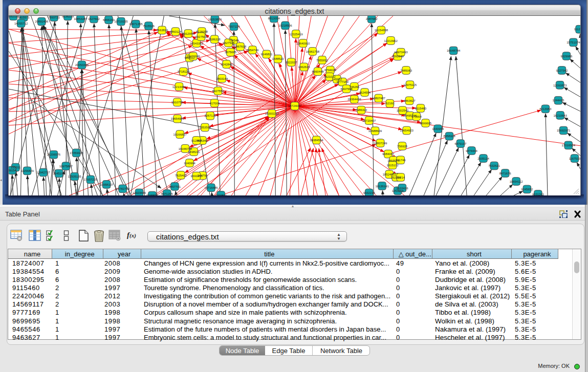 The width and height of the screenshot is (588, 372). I want to click on svg-text: 9146821, so click(267, 54).